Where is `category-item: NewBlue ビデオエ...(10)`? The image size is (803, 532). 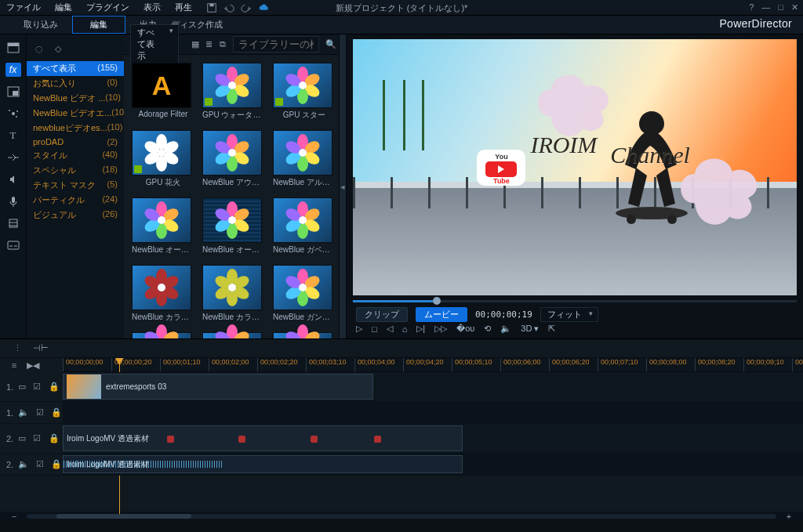
category-item: NewBlue ビデオエ...(10) is located at coordinates (75, 113).